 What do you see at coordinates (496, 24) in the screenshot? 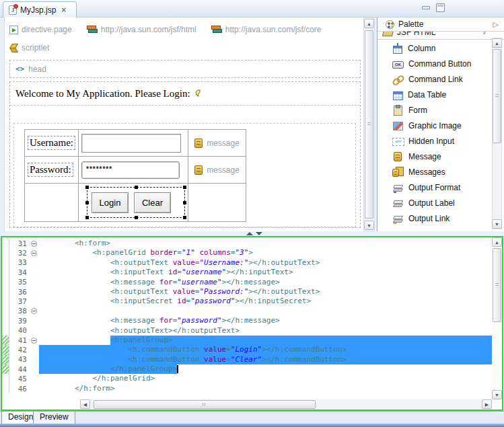
I see `palette-expand-icon: ▷` at bounding box center [496, 24].